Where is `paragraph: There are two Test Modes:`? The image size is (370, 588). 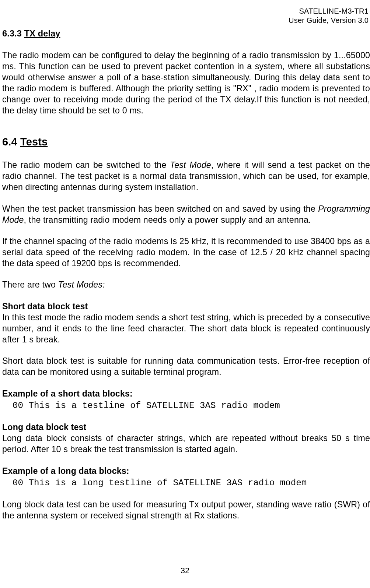 paragraph: There are two Test Modes: is located at coordinates (186, 285).